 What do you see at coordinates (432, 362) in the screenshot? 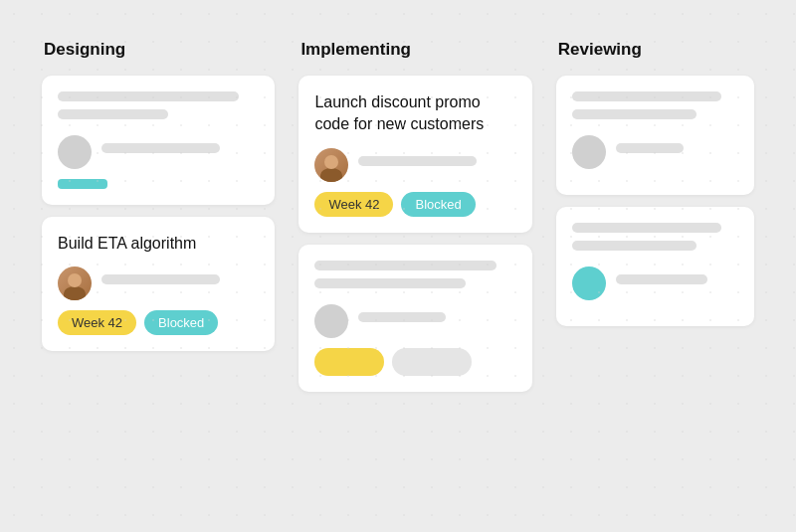
I see `gray-tag-placeholder` at bounding box center [432, 362].